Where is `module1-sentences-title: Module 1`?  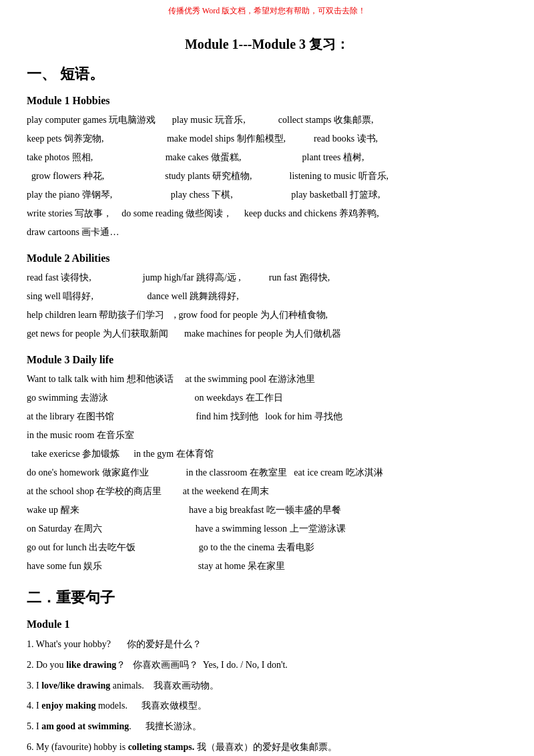
module1-sentences-title: Module 1 is located at coordinates (267, 624).